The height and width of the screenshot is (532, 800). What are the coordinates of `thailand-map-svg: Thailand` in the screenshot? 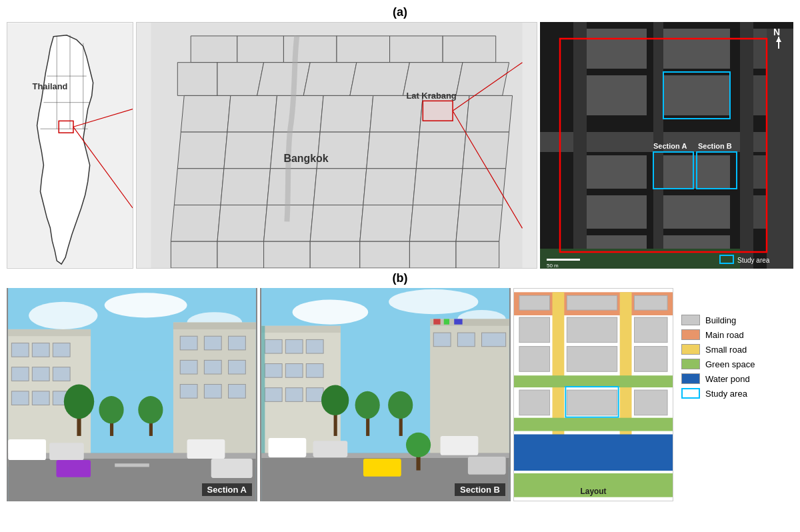 It's located at (70, 145).